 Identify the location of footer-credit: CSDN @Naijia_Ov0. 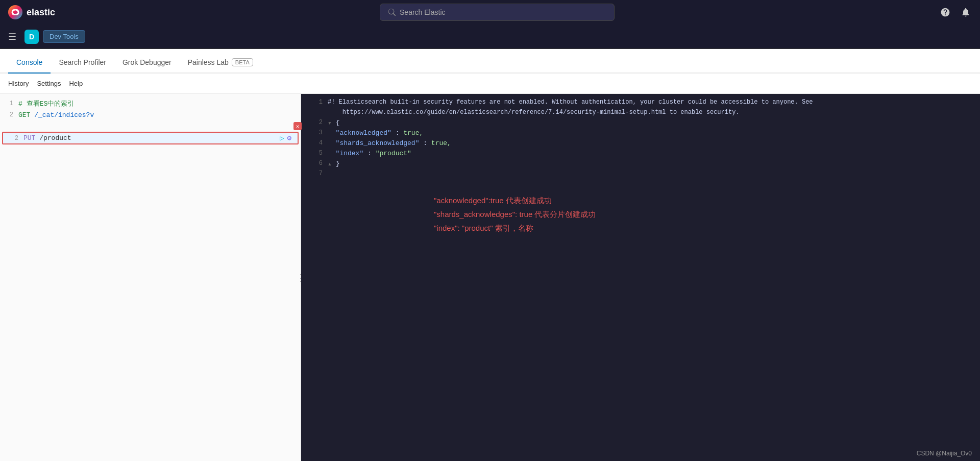
(944, 453).